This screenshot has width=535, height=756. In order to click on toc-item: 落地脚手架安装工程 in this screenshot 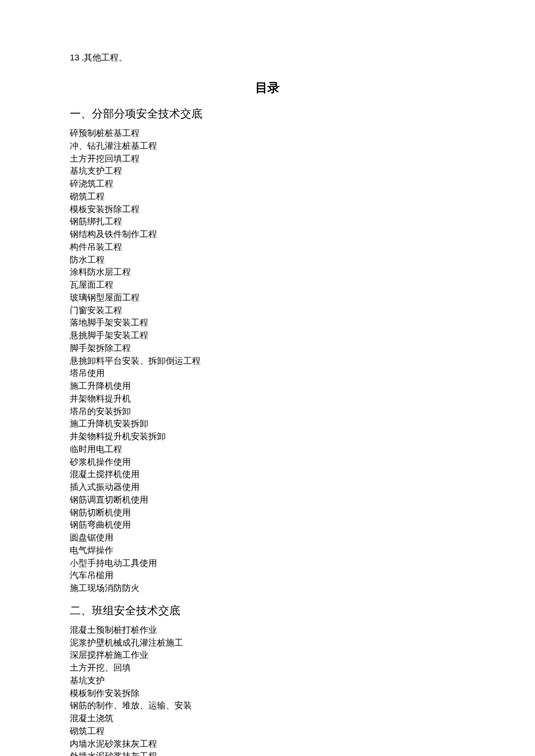, I will do `click(268, 323)`.